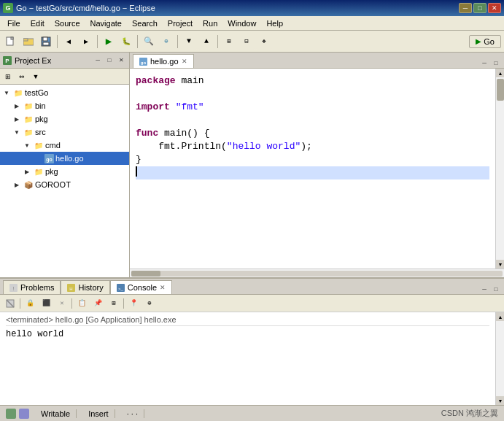 The image size is (504, 421). I want to click on menu-search: Search, so click(144, 23).